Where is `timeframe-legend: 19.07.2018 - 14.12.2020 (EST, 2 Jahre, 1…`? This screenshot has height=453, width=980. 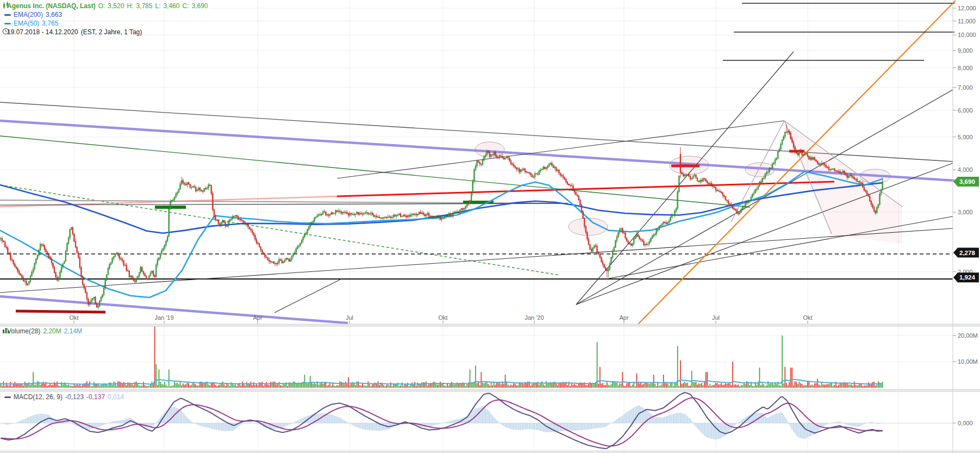
timeframe-legend: 19.07.2018 - 14.12.2020 (EST, 2 Jahre, 1… is located at coordinates (73, 32).